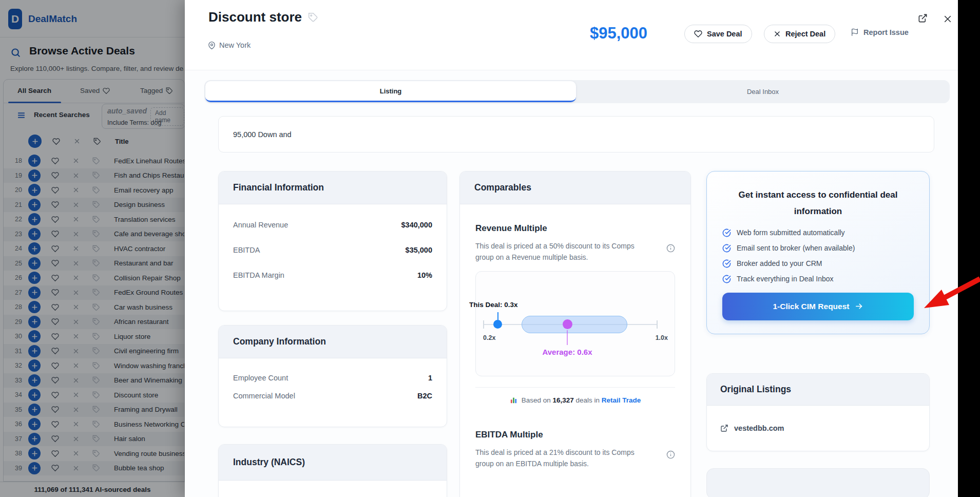 This screenshot has width=980, height=497. What do you see at coordinates (886, 32) in the screenshot?
I see `report-issue-label: Report Issue` at bounding box center [886, 32].